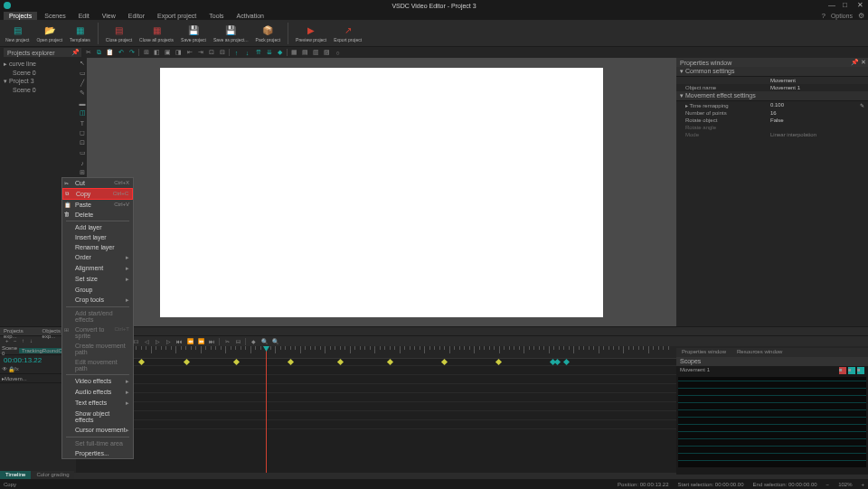  Describe the element at coordinates (861, 16) in the screenshot. I see `gear-icon: ⚙` at that location.